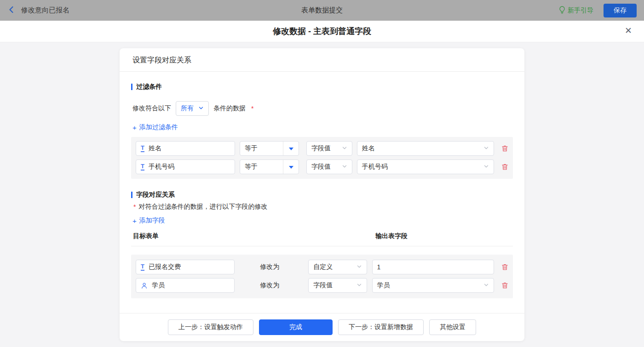  Describe the element at coordinates (155, 148) in the screenshot. I see `filter-field-name: 姓名` at that location.